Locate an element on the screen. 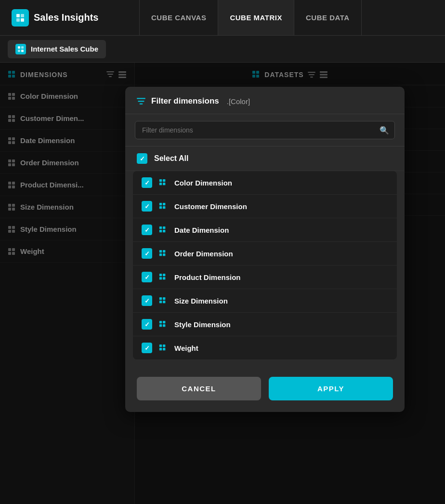 The height and width of the screenshot is (504, 445). filter-item-order: ✓ Order Dimension is located at coordinates (265, 253).